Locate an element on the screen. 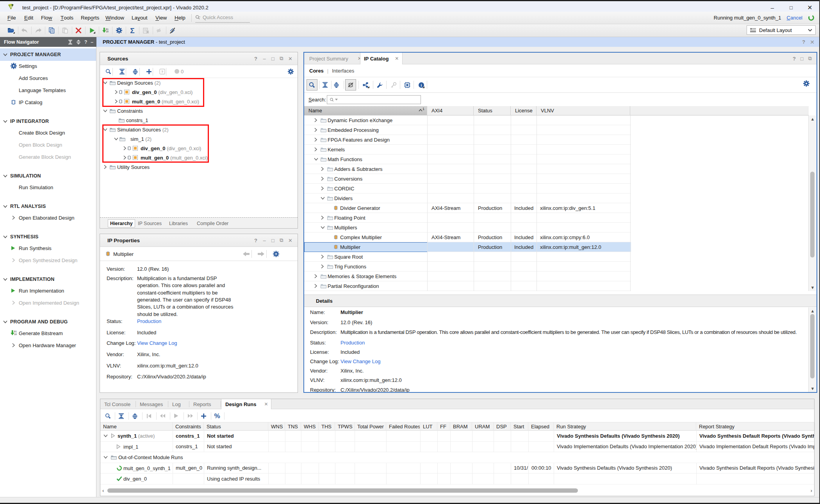  column-header-axi4: AXI4 is located at coordinates (451, 111).